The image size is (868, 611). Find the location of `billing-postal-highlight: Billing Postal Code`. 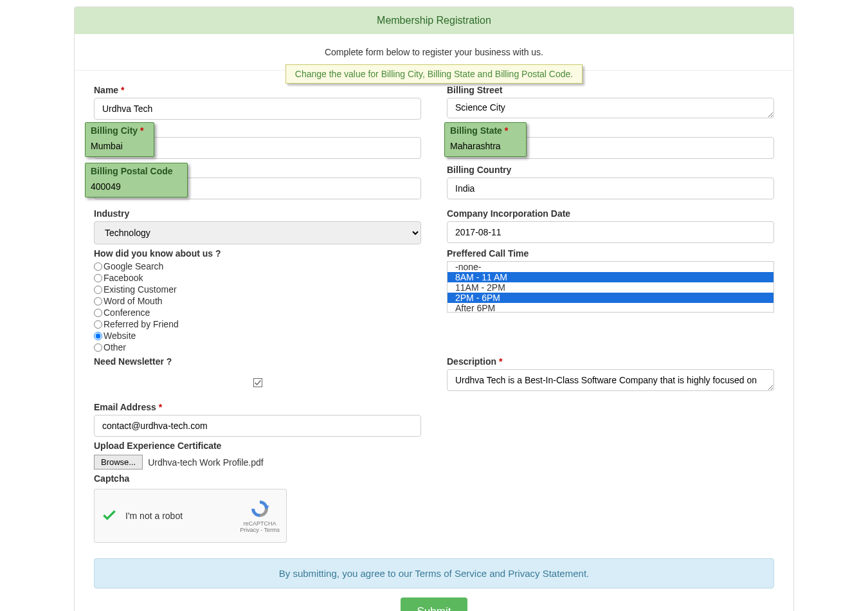

billing-postal-highlight: Billing Postal Code is located at coordinates (136, 180).